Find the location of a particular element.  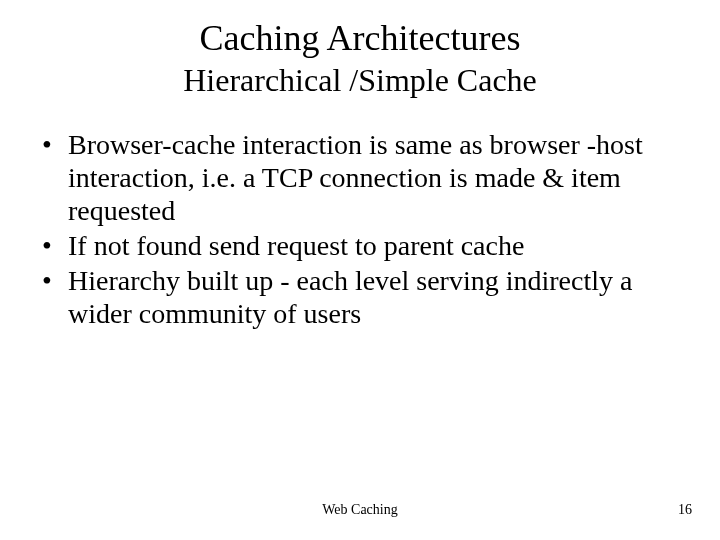

page-number: 16 is located at coordinates (685, 510).